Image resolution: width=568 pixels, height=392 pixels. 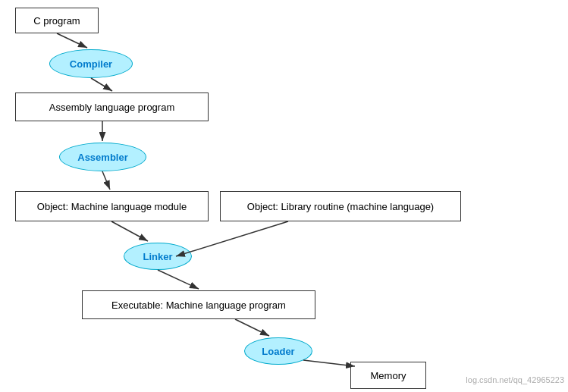 What do you see at coordinates (199, 305) in the screenshot?
I see `executable-box: Executable: Machine language program` at bounding box center [199, 305].